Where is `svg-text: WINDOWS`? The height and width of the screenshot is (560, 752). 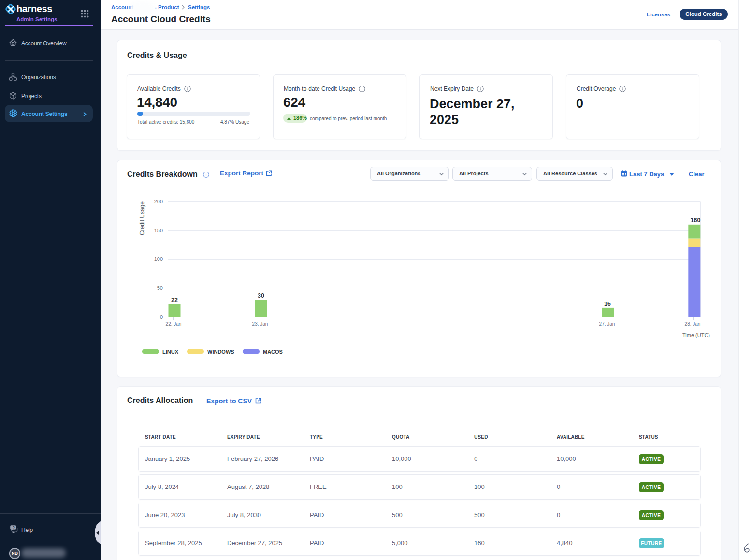
svg-text: WINDOWS is located at coordinates (221, 352).